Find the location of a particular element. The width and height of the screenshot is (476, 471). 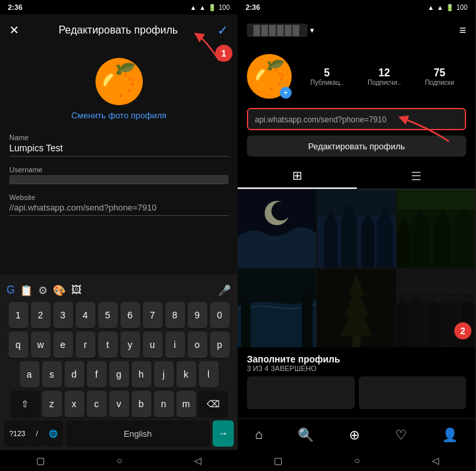

grid-view-tab: ⊞ is located at coordinates (298, 176).